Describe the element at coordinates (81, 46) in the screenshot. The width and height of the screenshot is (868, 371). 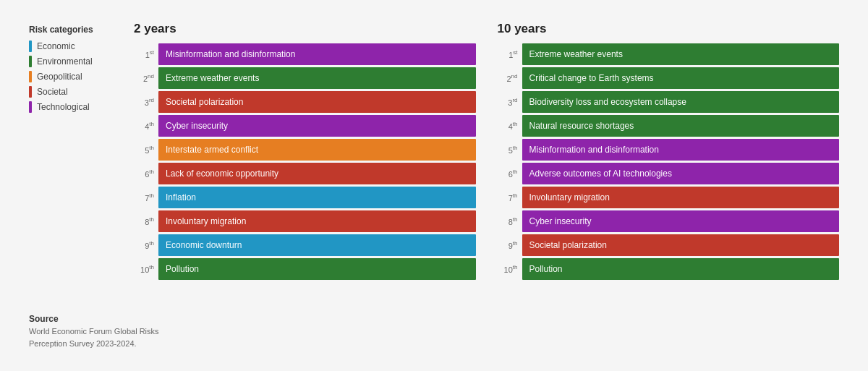
I see `legend-item: Economic` at that location.